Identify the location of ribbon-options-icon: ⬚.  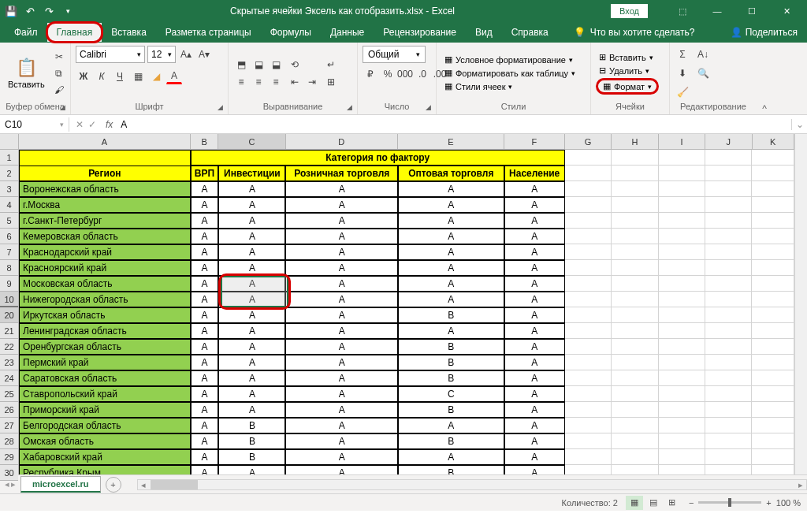
(682, 11).